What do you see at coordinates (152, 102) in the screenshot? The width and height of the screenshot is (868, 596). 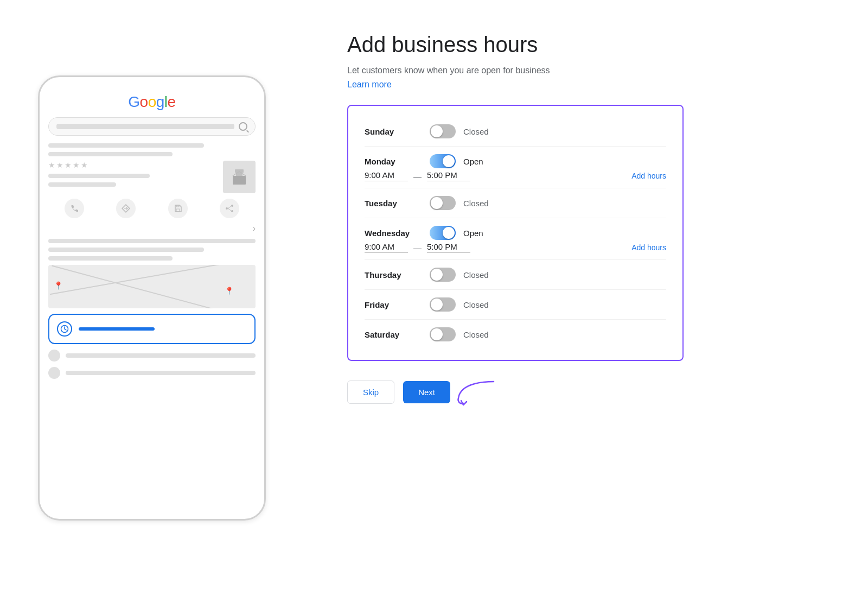 I see `google-logo: Google` at bounding box center [152, 102].